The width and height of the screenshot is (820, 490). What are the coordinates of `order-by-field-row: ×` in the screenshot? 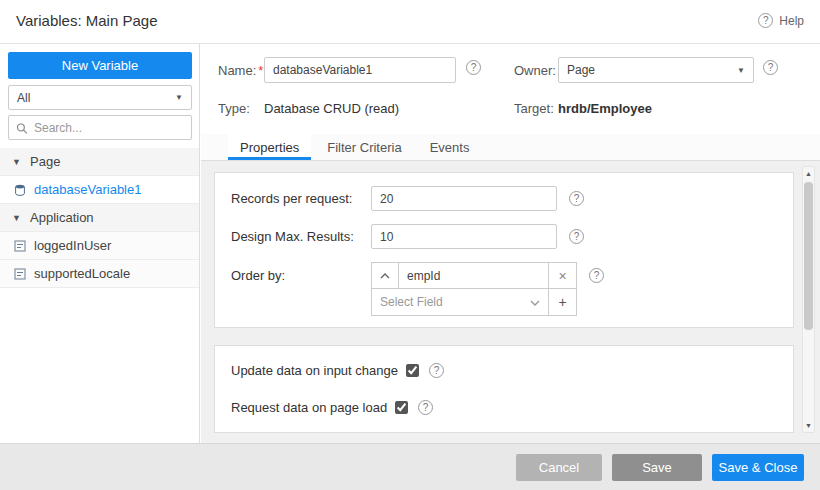 It's located at (474, 276).